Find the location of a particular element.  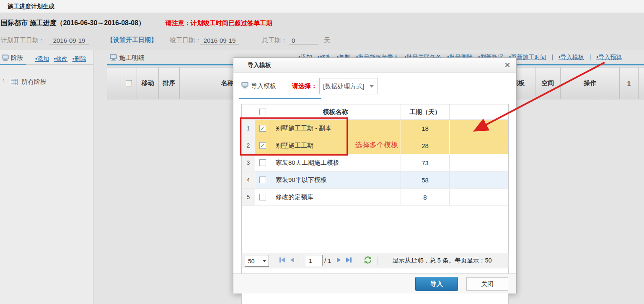

tree-elbow-icon is located at coordinates (6, 81).